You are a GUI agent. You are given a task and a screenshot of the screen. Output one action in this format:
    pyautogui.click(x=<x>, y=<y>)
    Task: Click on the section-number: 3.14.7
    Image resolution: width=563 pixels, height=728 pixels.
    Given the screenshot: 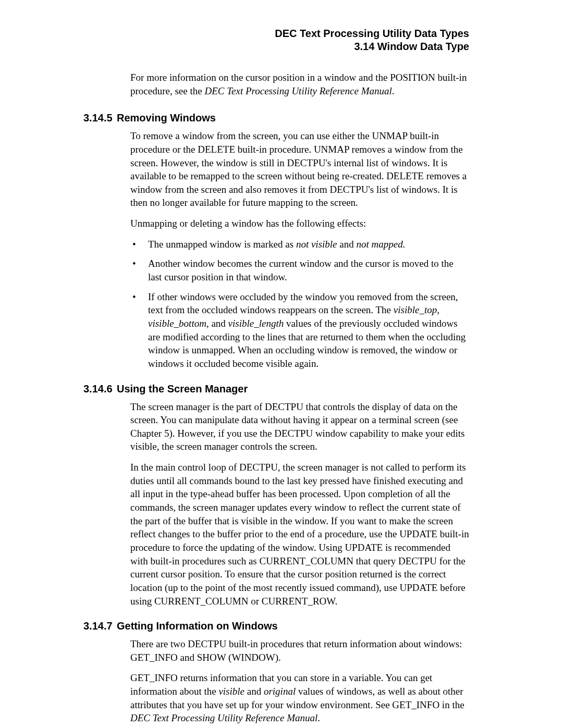 What is the action you would take?
    pyautogui.click(x=100, y=626)
    